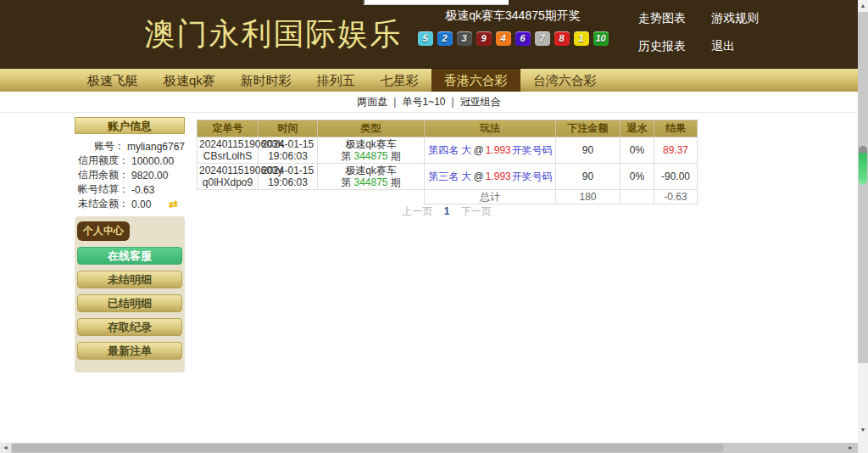  What do you see at coordinates (863, 165) in the screenshot?
I see `scrollbar-vertical-thumb` at bounding box center [863, 165].